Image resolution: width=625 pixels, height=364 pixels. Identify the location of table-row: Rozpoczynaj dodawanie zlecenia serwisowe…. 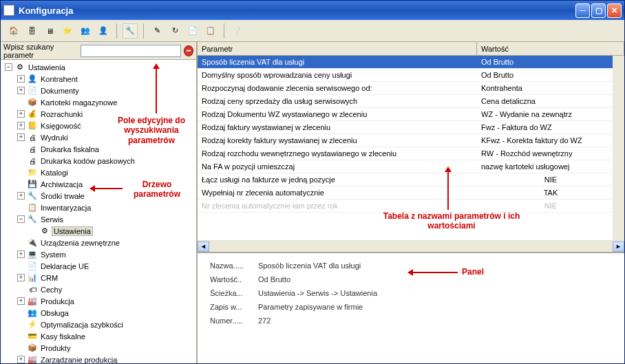
(411, 88).